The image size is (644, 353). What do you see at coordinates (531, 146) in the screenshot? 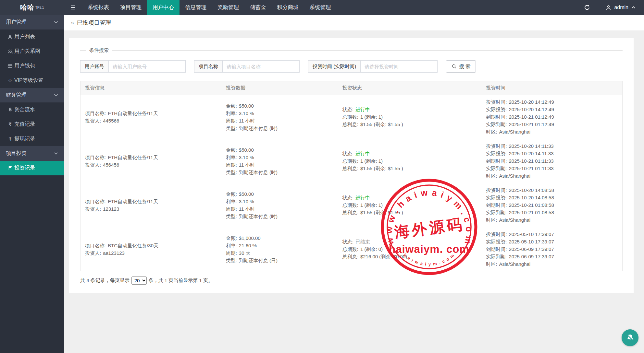
I see `invest-time: 2025-10-20 14:11:33` at bounding box center [531, 146].